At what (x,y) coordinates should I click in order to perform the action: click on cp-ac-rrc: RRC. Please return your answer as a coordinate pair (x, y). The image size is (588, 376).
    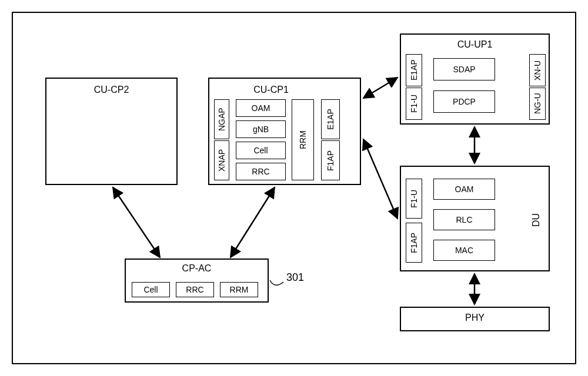
    Looking at the image, I should click on (195, 290).